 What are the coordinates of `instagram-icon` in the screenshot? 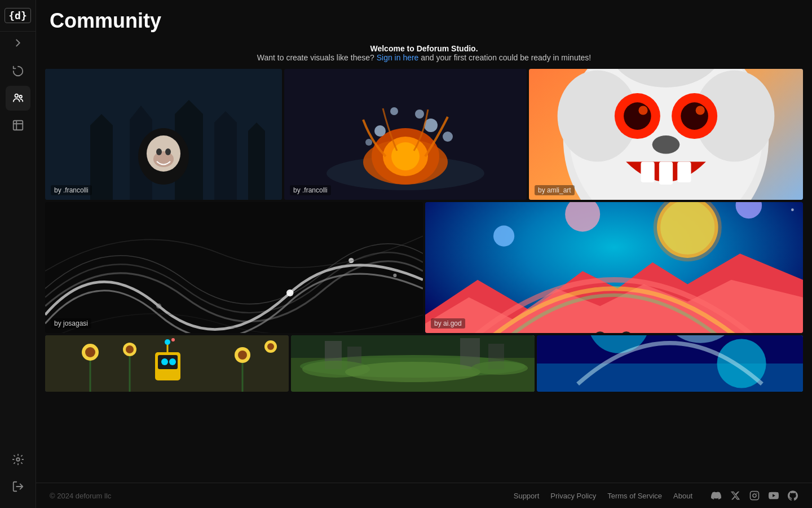 It's located at (754, 496).